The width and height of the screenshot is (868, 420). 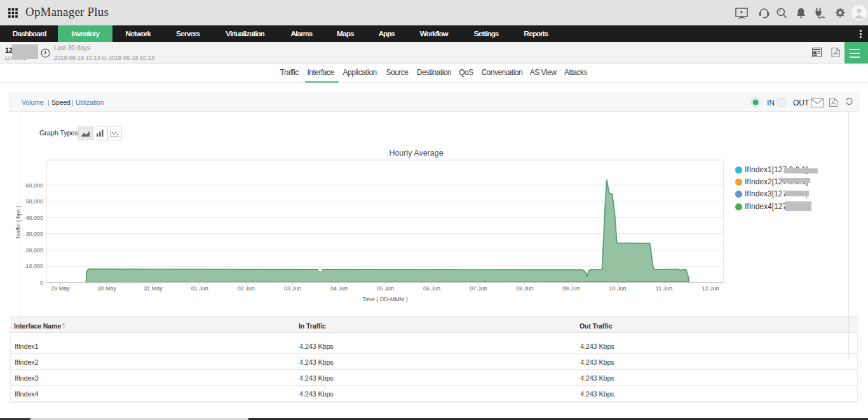 What do you see at coordinates (618, 288) in the screenshot?
I see `svg-text: 10 Jun` at bounding box center [618, 288].